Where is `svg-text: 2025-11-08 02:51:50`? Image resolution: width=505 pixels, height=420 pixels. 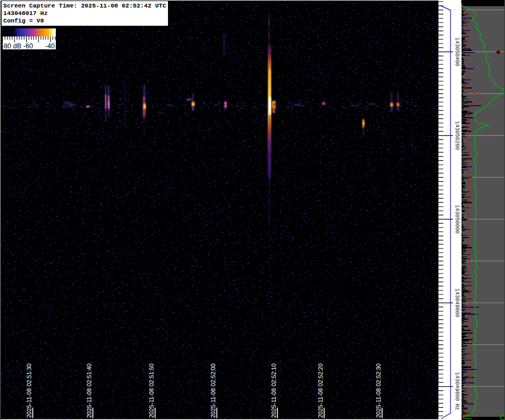 svg-text: 2025-11-08 02:51:50 is located at coordinates (151, 390).